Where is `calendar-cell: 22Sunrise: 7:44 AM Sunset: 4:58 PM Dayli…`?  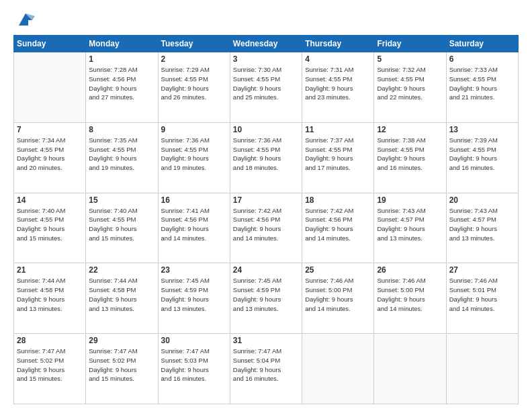 calendar-cell: 22Sunrise: 7:44 AM Sunset: 4:58 PM Dayli… is located at coordinates (122, 298).